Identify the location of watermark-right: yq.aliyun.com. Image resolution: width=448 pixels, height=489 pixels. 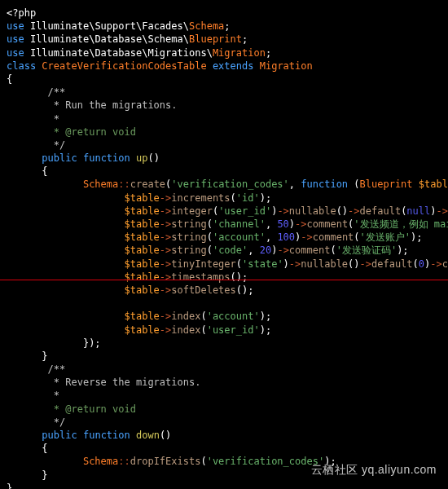
(399, 469).